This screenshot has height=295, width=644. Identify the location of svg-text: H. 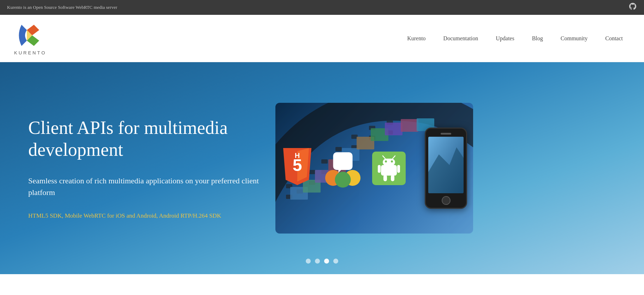
(297, 155).